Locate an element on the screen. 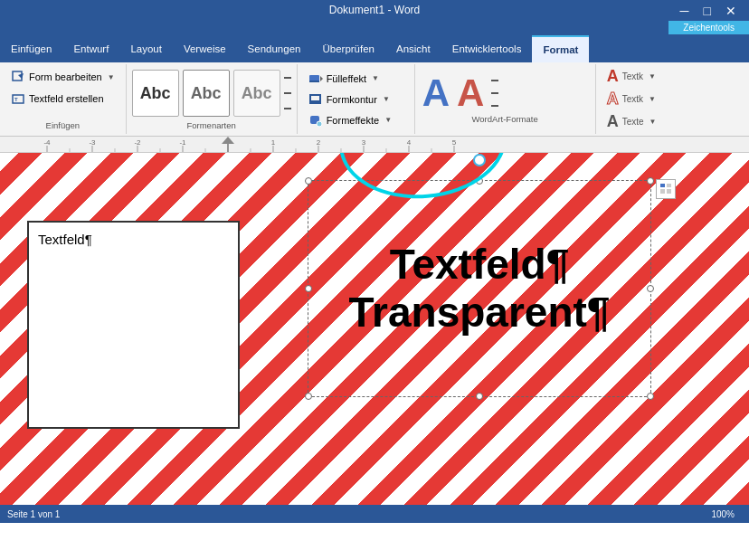 The image size is (749, 560). restore-icon: □ is located at coordinates (707, 11).